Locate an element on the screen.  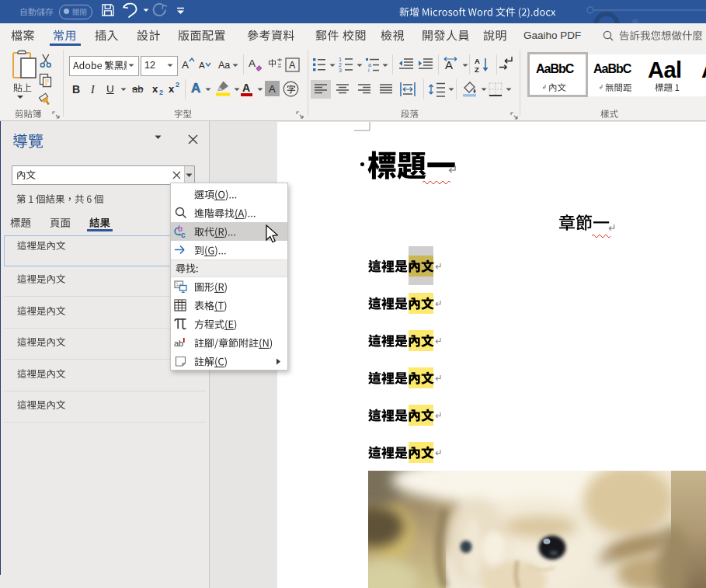
svg-text: a is located at coordinates (370, 65).